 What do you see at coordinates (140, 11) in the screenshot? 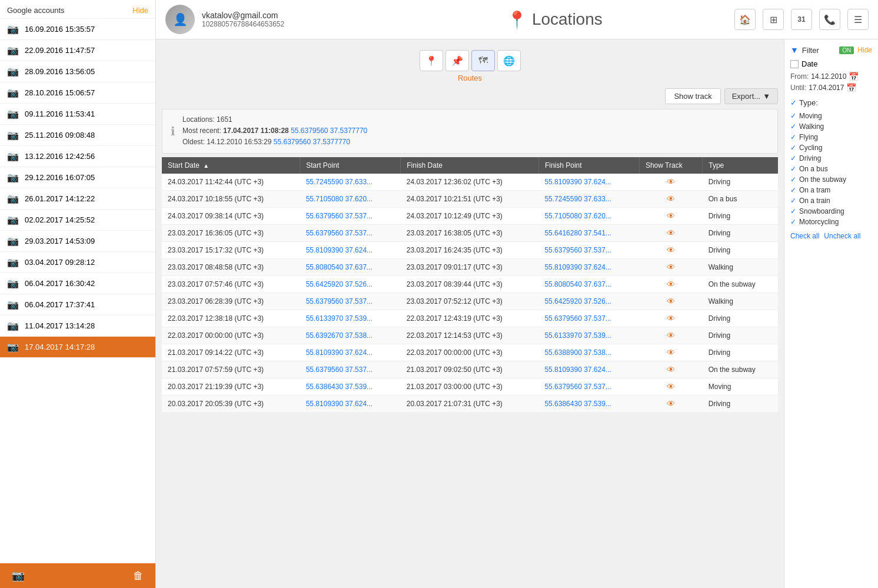
I see `hide-link: Hide` at bounding box center [140, 11].